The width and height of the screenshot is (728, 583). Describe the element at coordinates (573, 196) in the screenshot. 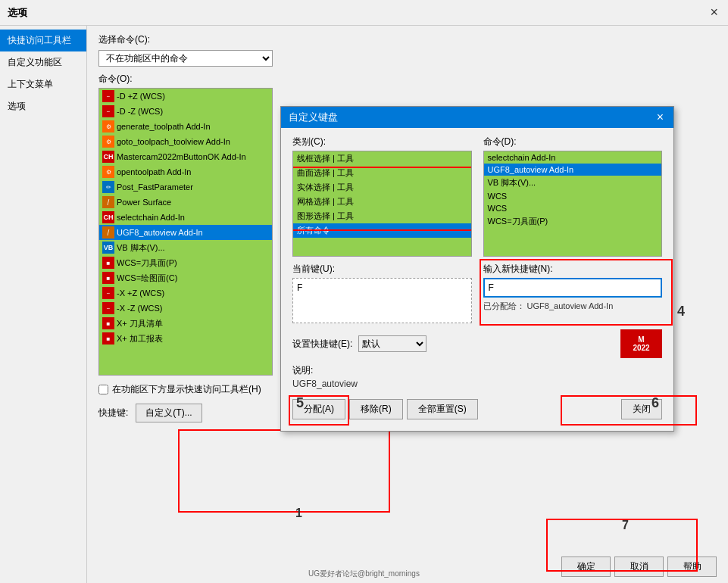

I see `command-col: 命令(D): 3 selectchain Add-In UGF8_autovie…` at that location.